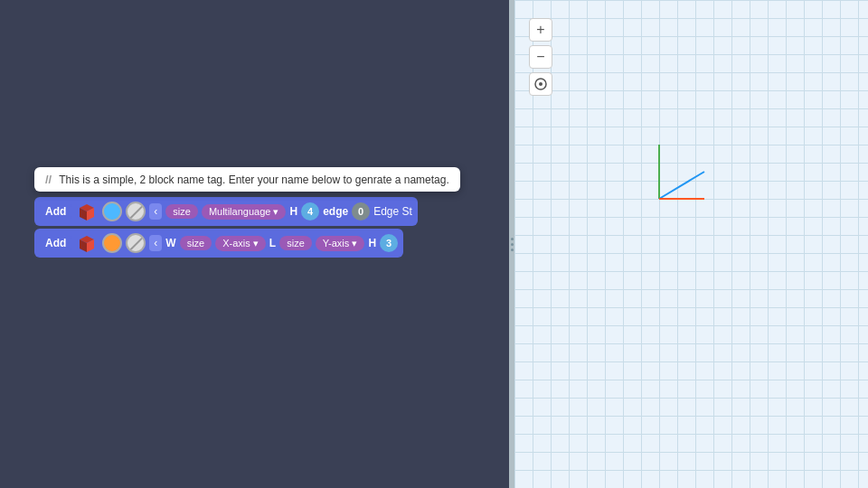 The height and width of the screenshot is (488, 868). Describe the element at coordinates (392, 211) in the screenshot. I see `edge-suffix: Edge St` at that location.